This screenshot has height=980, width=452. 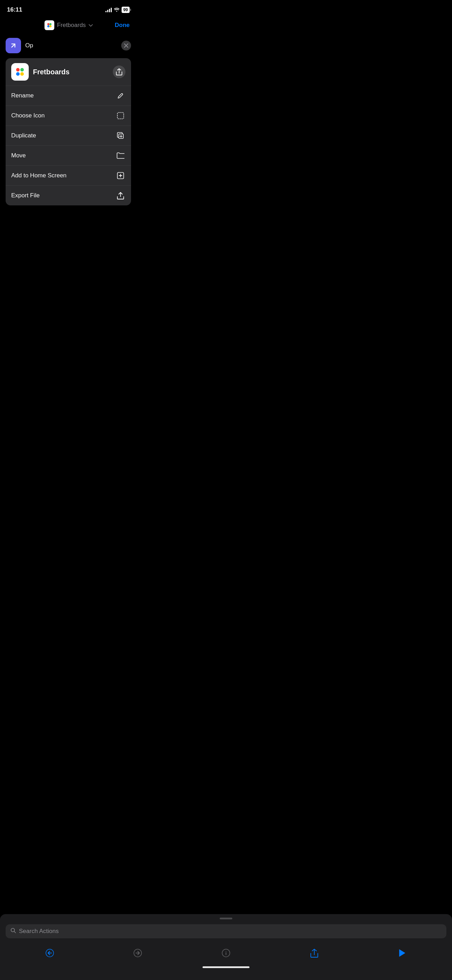 I want to click on nav-bar: Fretboards Done, so click(x=68, y=26).